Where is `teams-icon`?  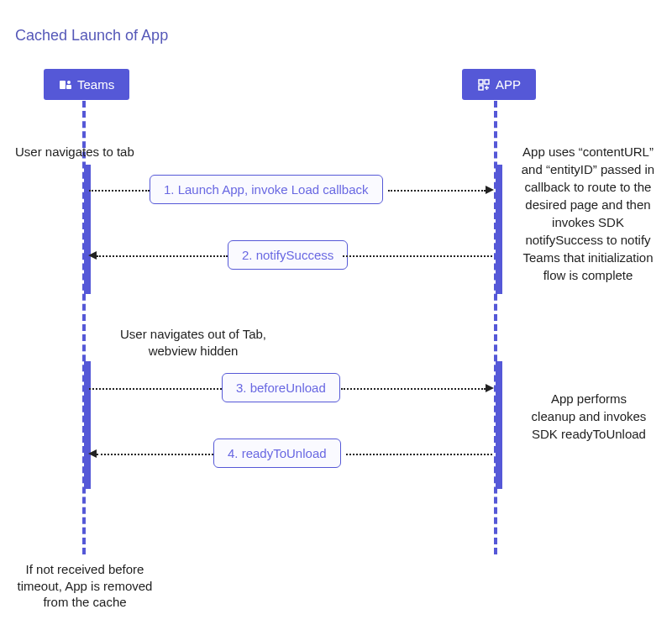
teams-icon is located at coordinates (66, 85).